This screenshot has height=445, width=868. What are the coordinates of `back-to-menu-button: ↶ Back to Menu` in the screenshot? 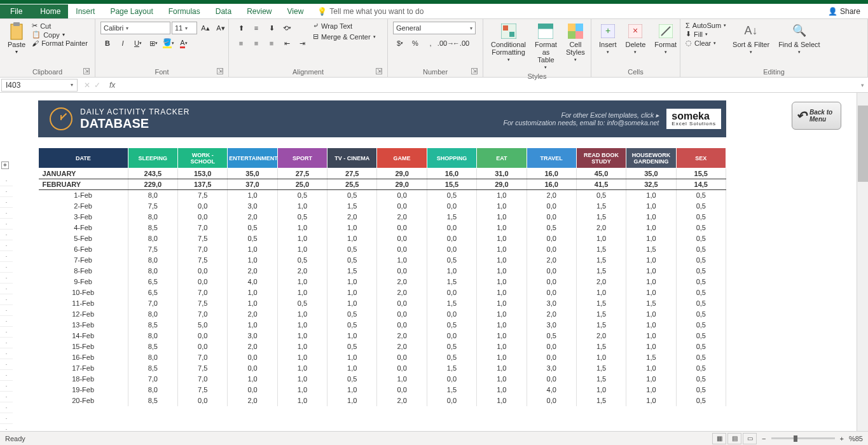 It's located at (816, 116).